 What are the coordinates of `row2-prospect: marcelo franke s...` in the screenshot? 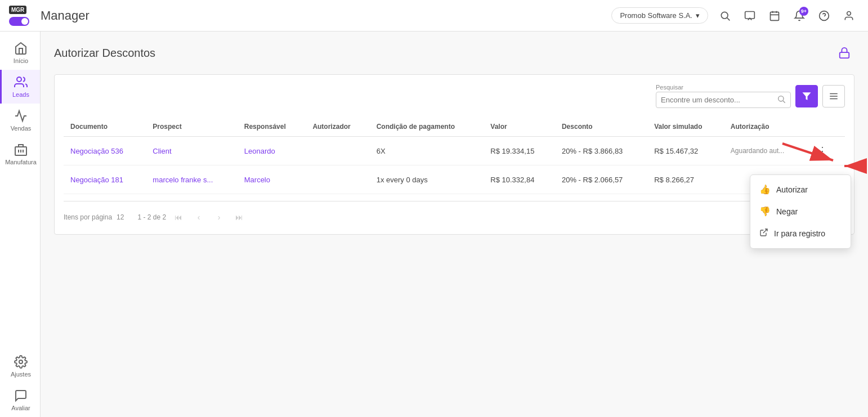 It's located at (191, 180).